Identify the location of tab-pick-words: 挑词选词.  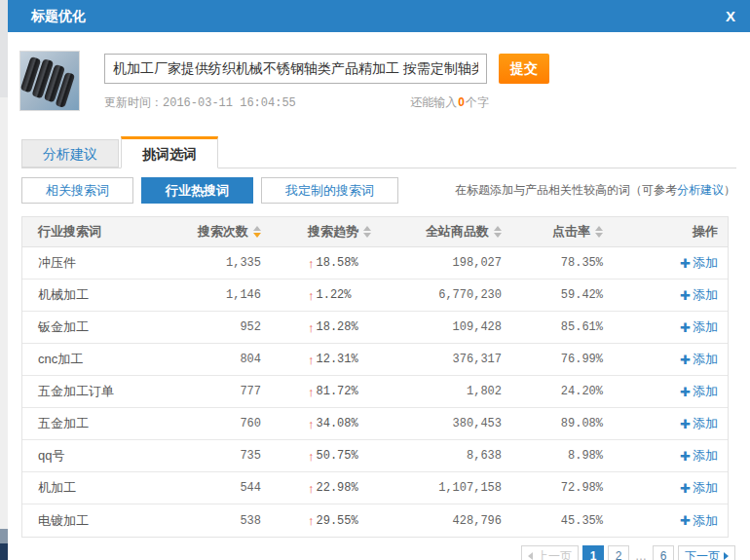
(169, 152).